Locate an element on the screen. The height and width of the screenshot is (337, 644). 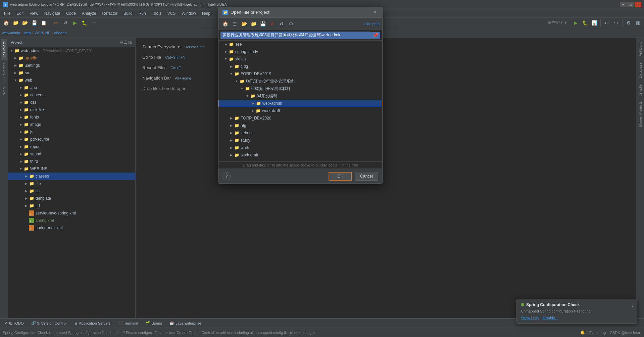
tree-item-classes: 📁 classes is located at coordinates (72, 176).